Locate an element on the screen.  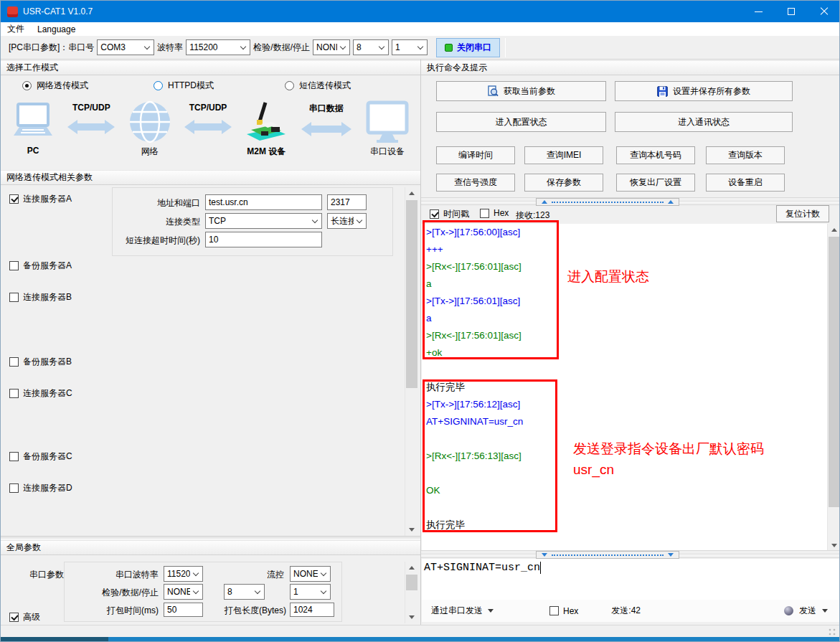
conn-mode-select: 长连接 is located at coordinates (347, 221).